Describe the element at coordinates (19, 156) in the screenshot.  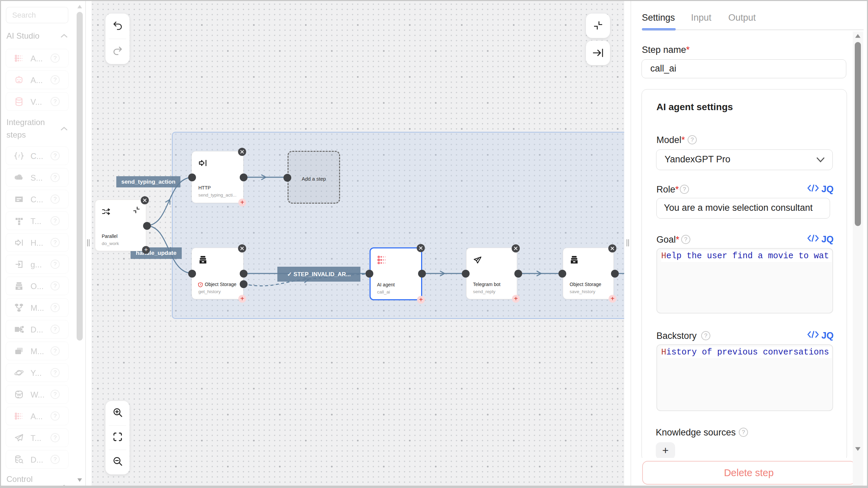
I see `svg-text: f` at that location.